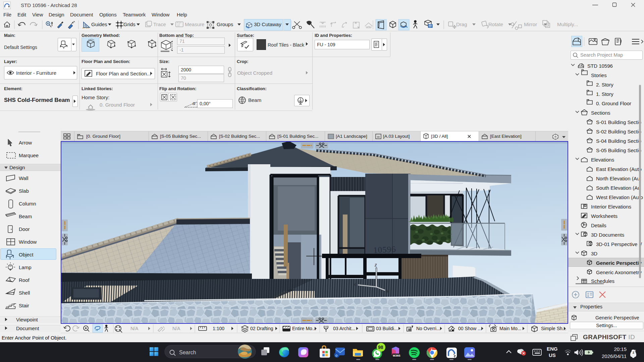 This screenshot has width=644, height=362. I want to click on svg-text: z, so click(376, 265).